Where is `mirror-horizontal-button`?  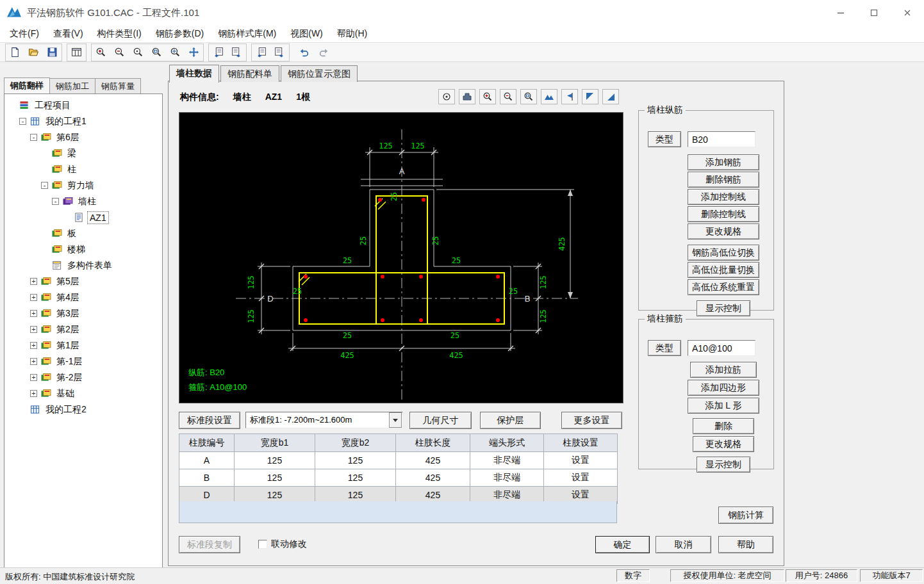
mirror-horizontal-button is located at coordinates (570, 97).